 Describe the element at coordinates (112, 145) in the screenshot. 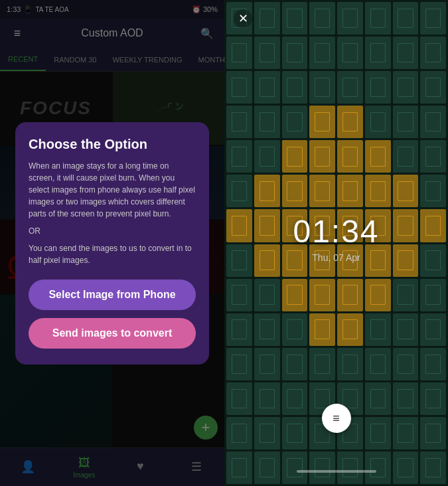

I see `modal-title: Choose the Option` at that location.